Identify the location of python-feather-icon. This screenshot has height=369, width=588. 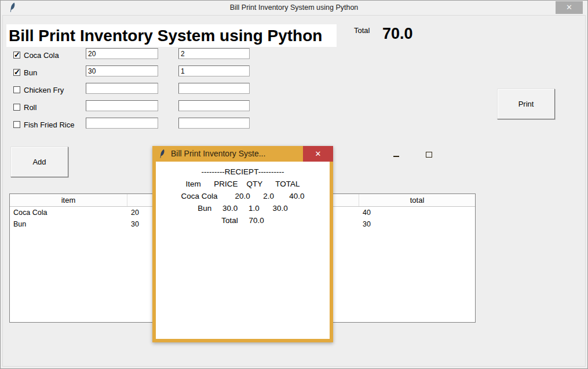
(162, 154).